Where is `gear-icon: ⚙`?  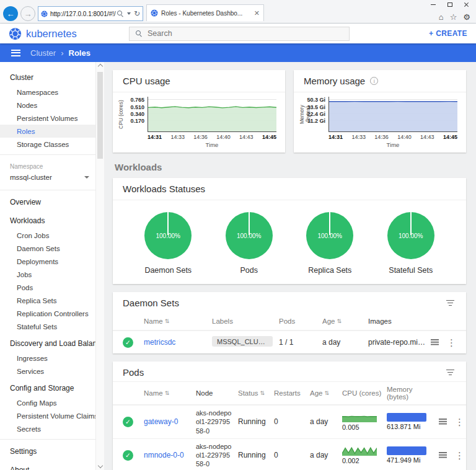
gear-icon: ⚙ is located at coordinates (467, 17).